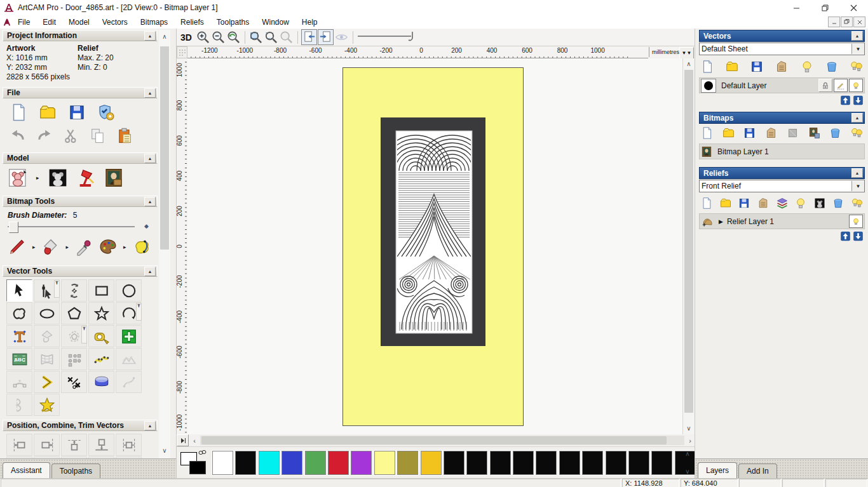 Image resolution: width=868 pixels, height=487 pixels. What do you see at coordinates (74, 444) in the screenshot?
I see `align-top-icon` at bounding box center [74, 444].